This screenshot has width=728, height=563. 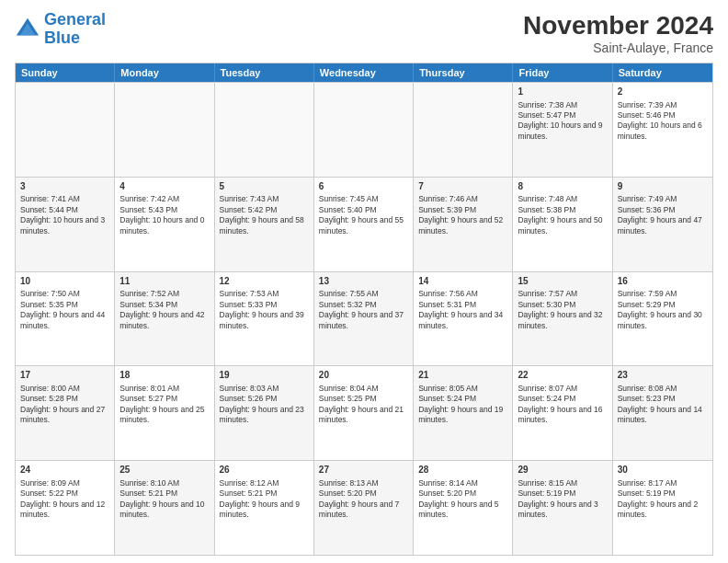 What do you see at coordinates (64, 484) in the screenshot?
I see `day-info: Sunrise: 8:09 AM` at bounding box center [64, 484].